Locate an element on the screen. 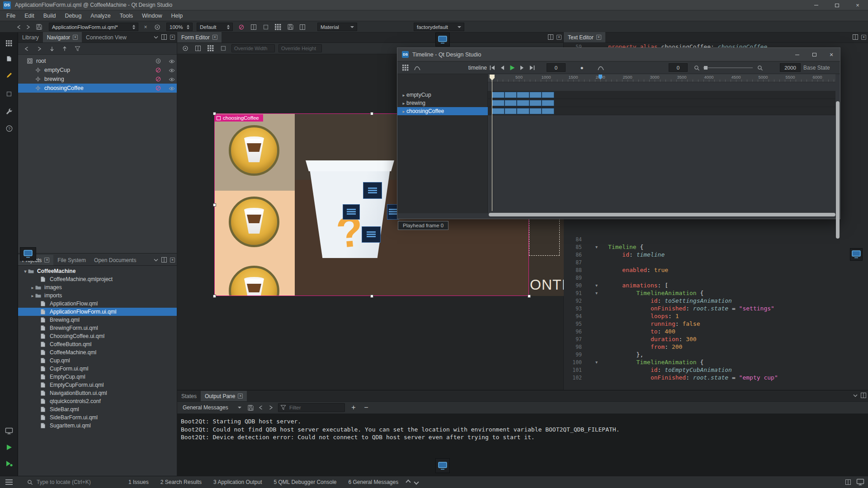  record-button: ● is located at coordinates (582, 68).